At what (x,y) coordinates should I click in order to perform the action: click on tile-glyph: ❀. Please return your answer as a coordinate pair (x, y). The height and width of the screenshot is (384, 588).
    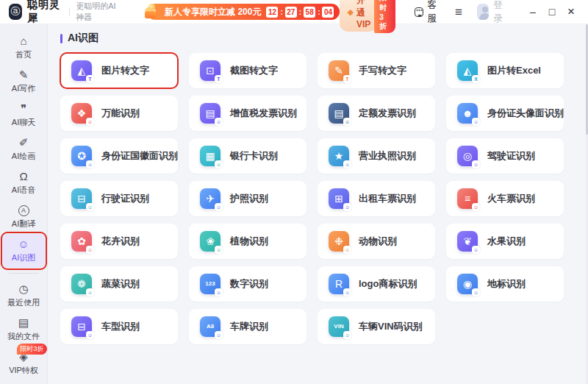
    Looking at the image, I should click on (210, 241).